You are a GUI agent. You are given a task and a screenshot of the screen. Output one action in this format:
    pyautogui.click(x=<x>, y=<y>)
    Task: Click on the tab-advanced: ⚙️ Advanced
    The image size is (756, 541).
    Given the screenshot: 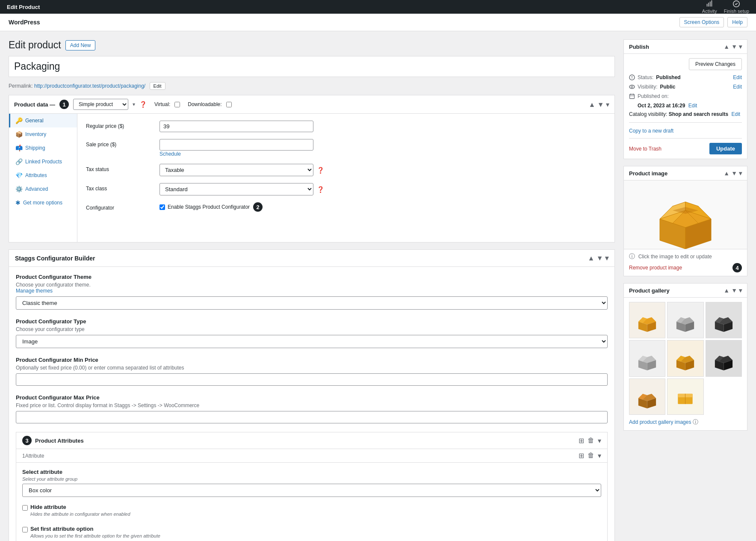 What is the action you would take?
    pyautogui.click(x=43, y=189)
    